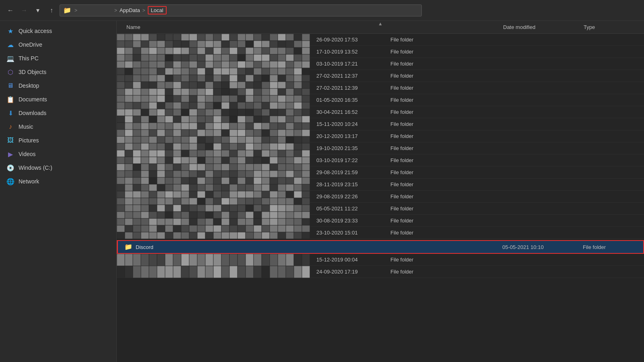 The image size is (644, 362). I want to click on table-row: 30-08-2019 23:33File folder, so click(477, 221).